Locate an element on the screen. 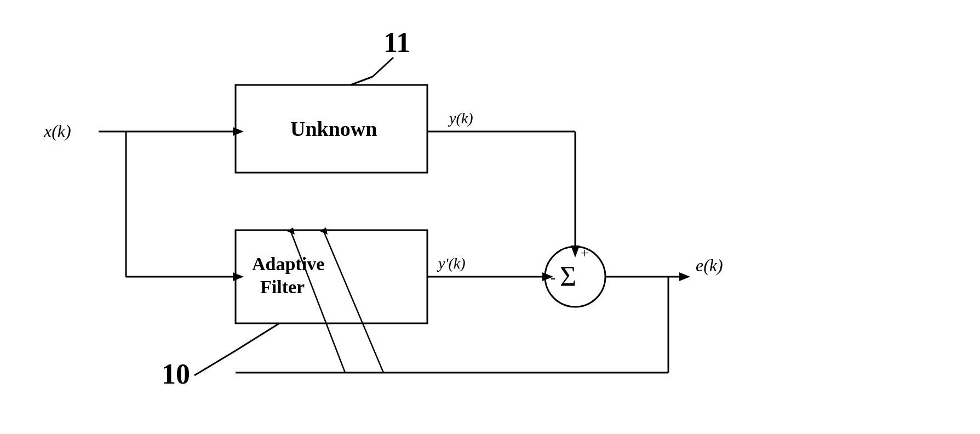 The image size is (980, 434). ref-10: 10 is located at coordinates (176, 374).